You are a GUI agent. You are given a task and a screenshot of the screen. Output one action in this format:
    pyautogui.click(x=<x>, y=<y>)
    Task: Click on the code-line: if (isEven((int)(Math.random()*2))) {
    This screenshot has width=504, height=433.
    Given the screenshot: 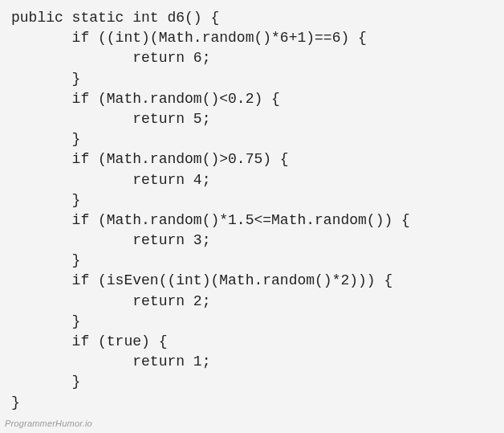 What is the action you would take?
    pyautogui.click(x=202, y=280)
    